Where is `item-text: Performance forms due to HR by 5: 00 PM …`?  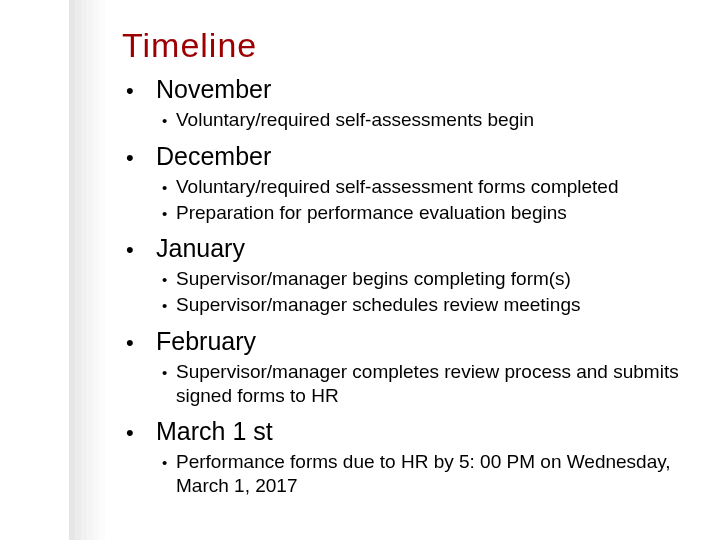 item-text: Performance forms due to HR by 5: 00 PM … is located at coordinates (429, 474).